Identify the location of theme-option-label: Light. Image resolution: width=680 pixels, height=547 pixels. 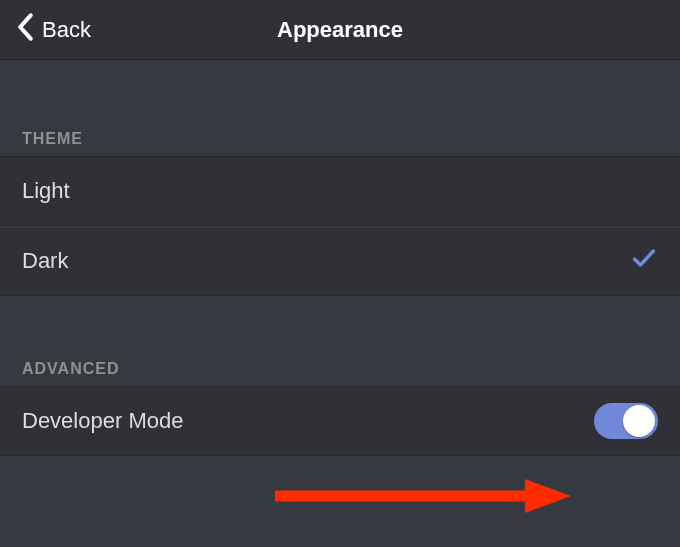
(46, 191).